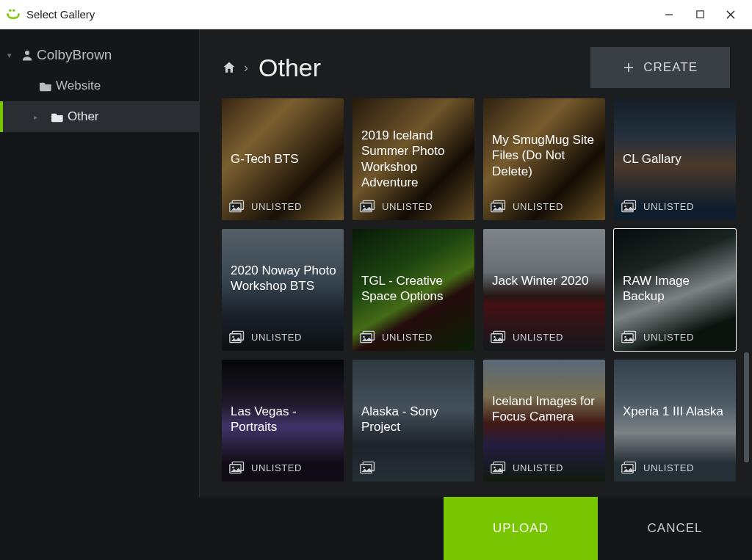 Image resolution: width=752 pixels, height=560 pixels. What do you see at coordinates (545, 410) in the screenshot?
I see `gallery-title: Iceland Images for Focus Camera` at bounding box center [545, 410].